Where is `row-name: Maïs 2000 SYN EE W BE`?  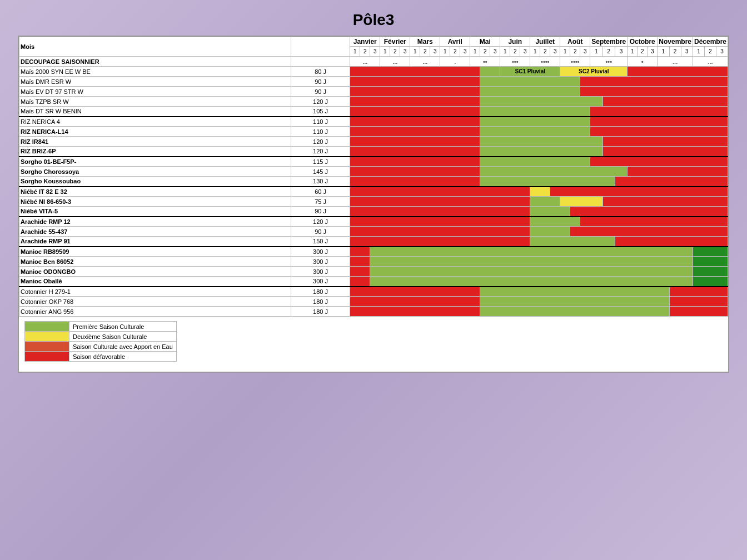 row-name: Maïs 2000 SYN EE W BE is located at coordinates (156, 72).